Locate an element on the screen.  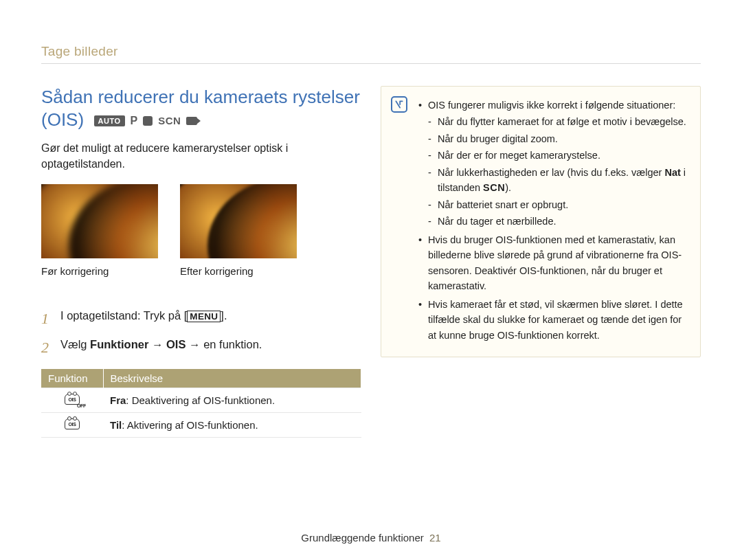
photo-before-block: Før korrigering is located at coordinates (100, 231).